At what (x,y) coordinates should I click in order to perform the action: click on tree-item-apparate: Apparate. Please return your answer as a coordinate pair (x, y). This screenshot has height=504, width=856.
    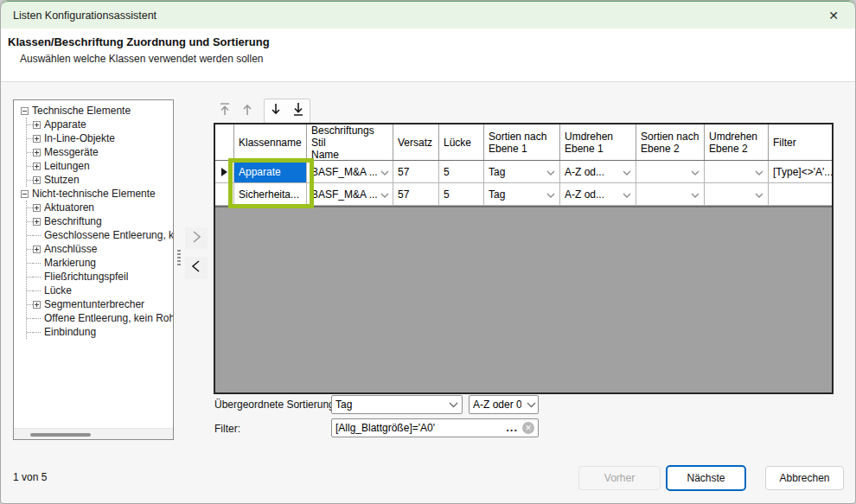
    Looking at the image, I should click on (100, 124).